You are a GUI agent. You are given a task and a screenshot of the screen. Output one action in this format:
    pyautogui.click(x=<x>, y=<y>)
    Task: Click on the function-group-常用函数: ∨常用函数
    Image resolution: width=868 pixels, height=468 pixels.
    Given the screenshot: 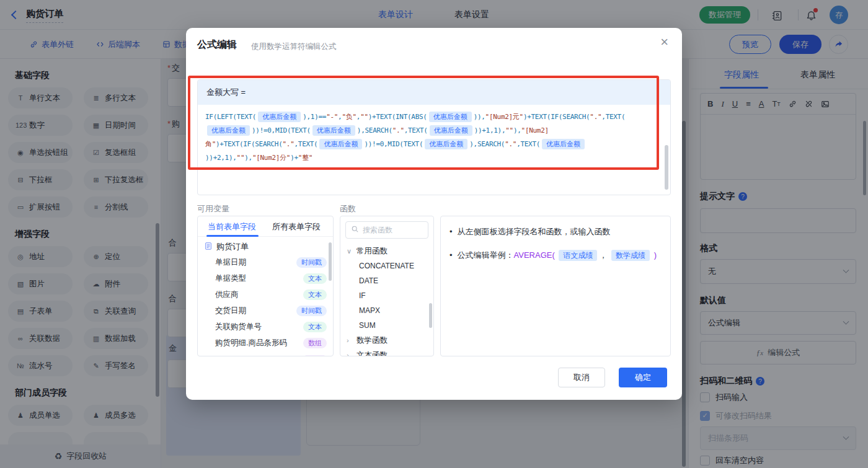 What is the action you would take?
    pyautogui.click(x=387, y=251)
    